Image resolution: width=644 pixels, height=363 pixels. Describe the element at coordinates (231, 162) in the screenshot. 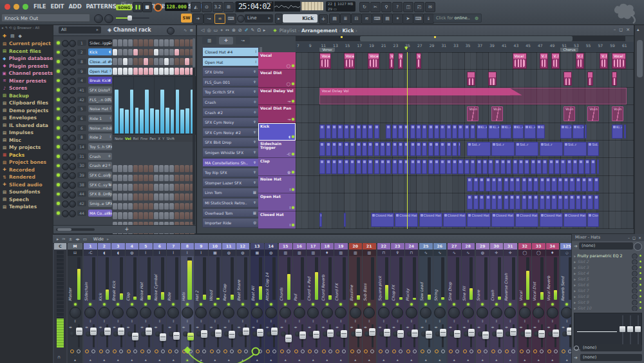

I see `picker-item-ma-constellations-sh: ♆MA Constellations Sh..` at that location.